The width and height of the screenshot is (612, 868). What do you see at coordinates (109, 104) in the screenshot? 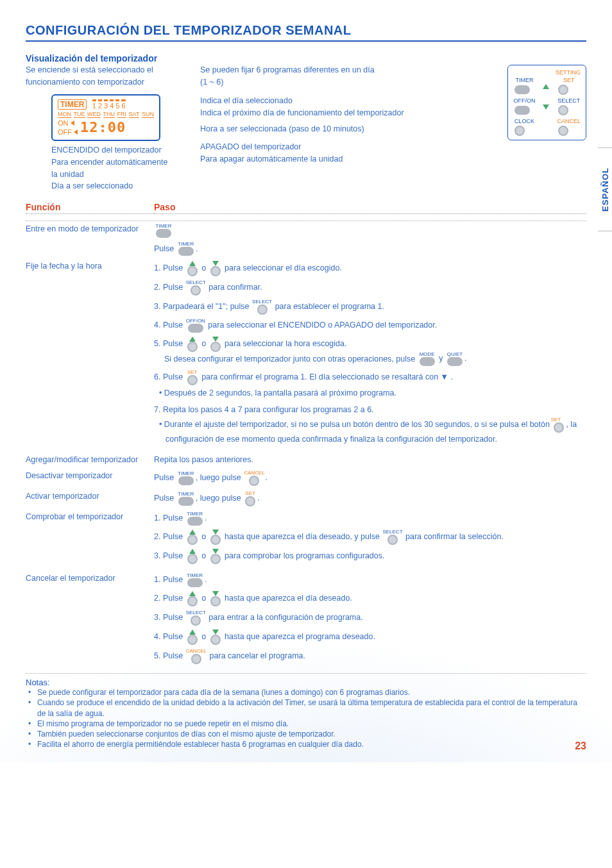
I see `display-program-numbers: 1 2 3 4 5 6` at bounding box center [109, 104].